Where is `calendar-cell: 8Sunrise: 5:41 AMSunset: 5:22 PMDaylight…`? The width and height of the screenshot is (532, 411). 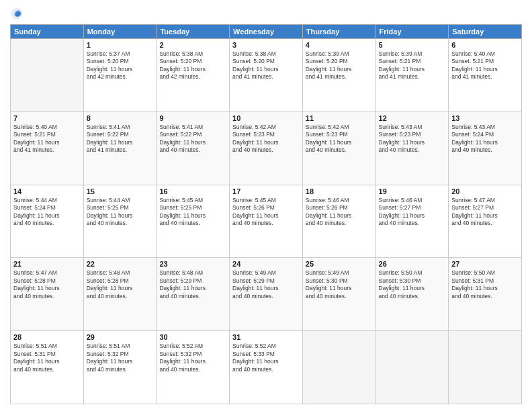
calendar-cell: 8Sunrise: 5:41 AMSunset: 5:22 PMDaylight… is located at coordinates (120, 148).